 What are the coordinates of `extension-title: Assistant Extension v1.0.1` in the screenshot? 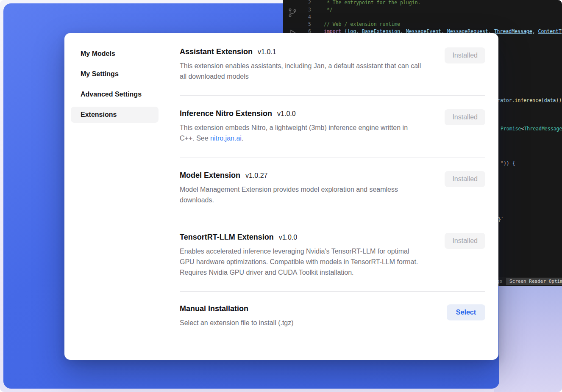 It's located at (302, 52).